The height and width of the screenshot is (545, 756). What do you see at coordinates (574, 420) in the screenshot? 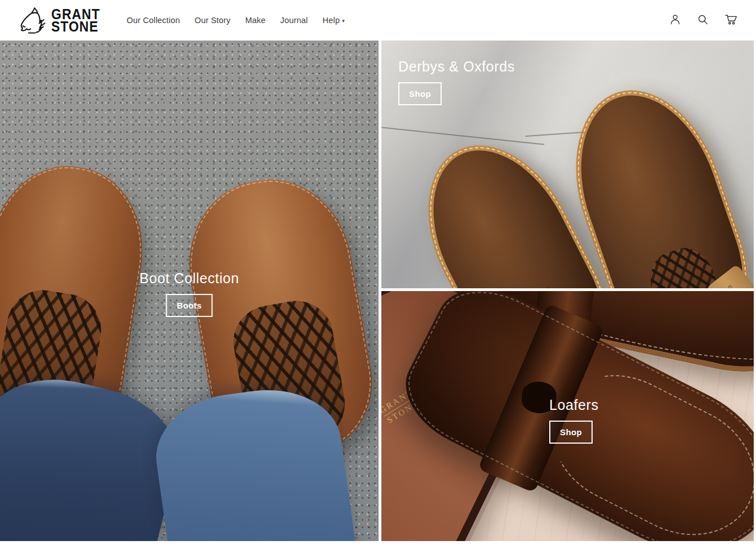
I see `loafers-overlay: Loafers Shop` at bounding box center [574, 420].